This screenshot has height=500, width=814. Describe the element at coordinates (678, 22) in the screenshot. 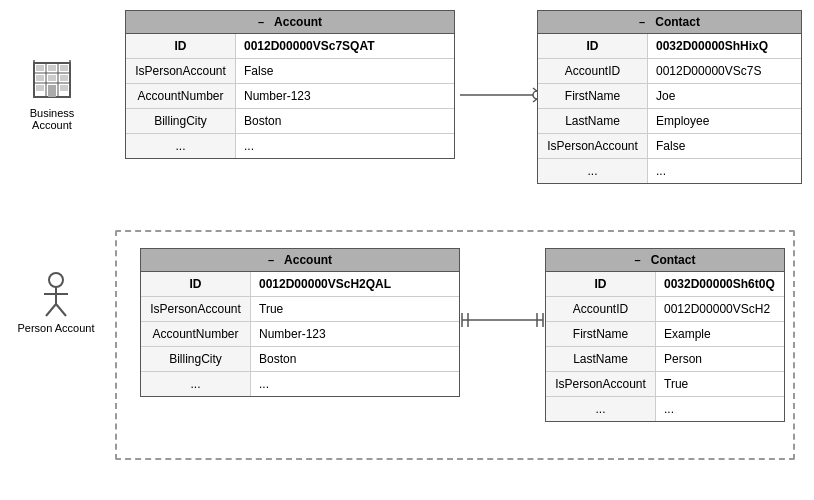

I see `top-contact-title: Contact` at that location.